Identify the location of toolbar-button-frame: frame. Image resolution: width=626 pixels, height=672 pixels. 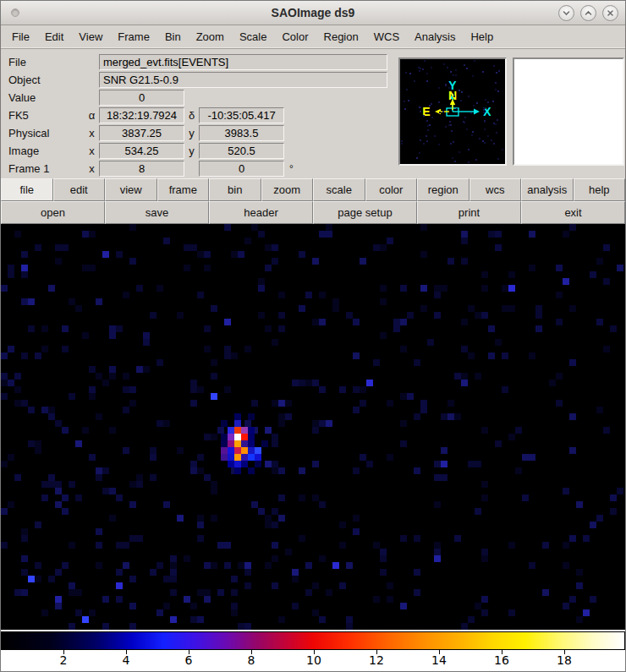
(184, 189).